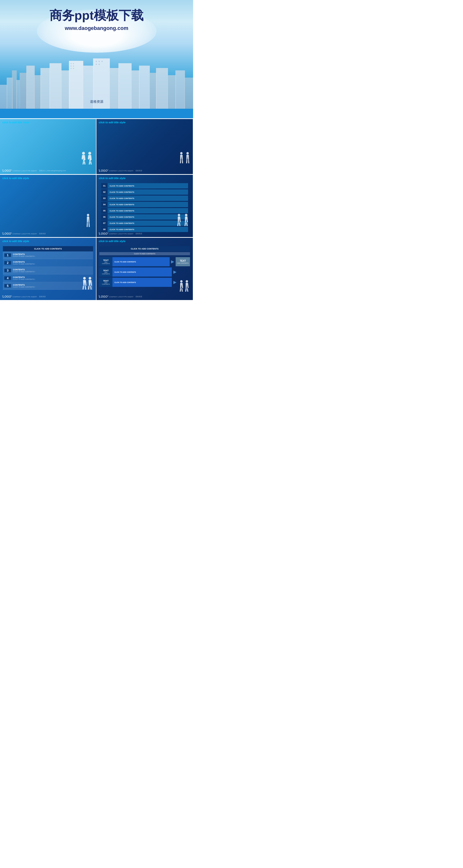 Image resolution: width=463 pixels, height=868 pixels. I want to click on row-sub-2: CLICK TO ADD CONTENTS !, so click(24, 264).